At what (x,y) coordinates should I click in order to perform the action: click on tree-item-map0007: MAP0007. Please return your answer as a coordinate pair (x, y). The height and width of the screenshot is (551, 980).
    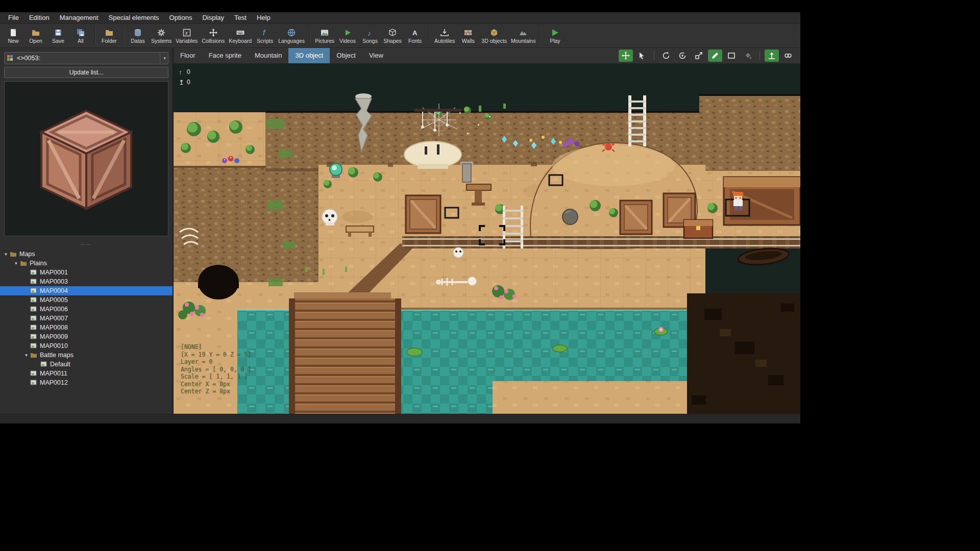
    Looking at the image, I should click on (86, 318).